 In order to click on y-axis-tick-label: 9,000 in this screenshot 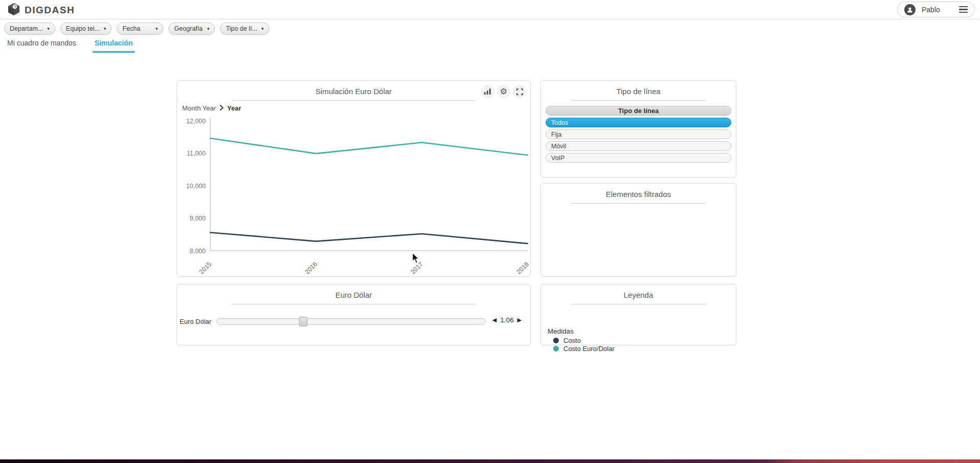, I will do `click(198, 218)`.